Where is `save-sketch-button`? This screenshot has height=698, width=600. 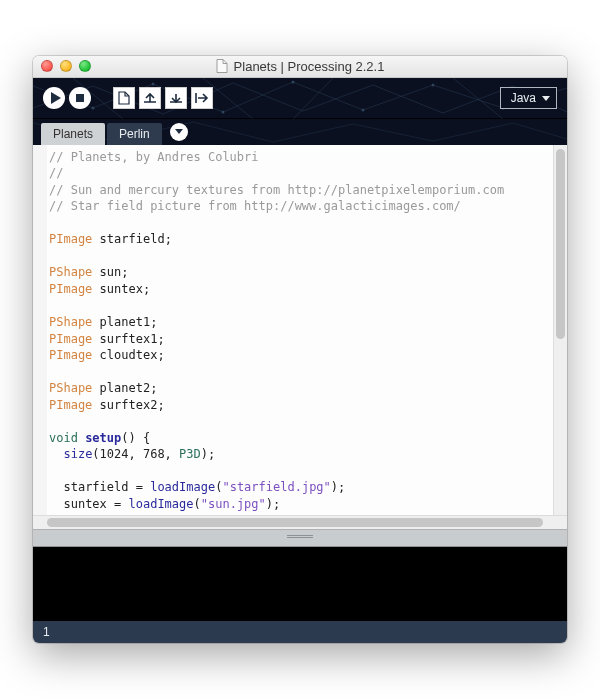 save-sketch-button is located at coordinates (176, 98).